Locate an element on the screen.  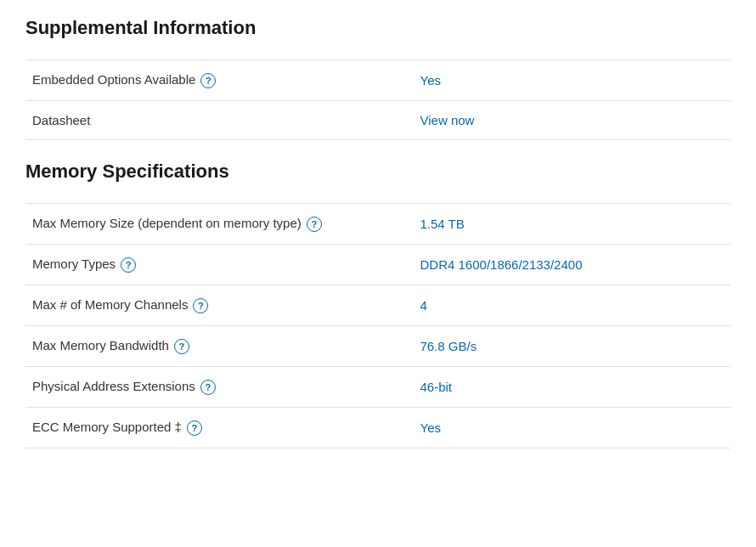
spec-label: Memory Types? is located at coordinates (219, 265).